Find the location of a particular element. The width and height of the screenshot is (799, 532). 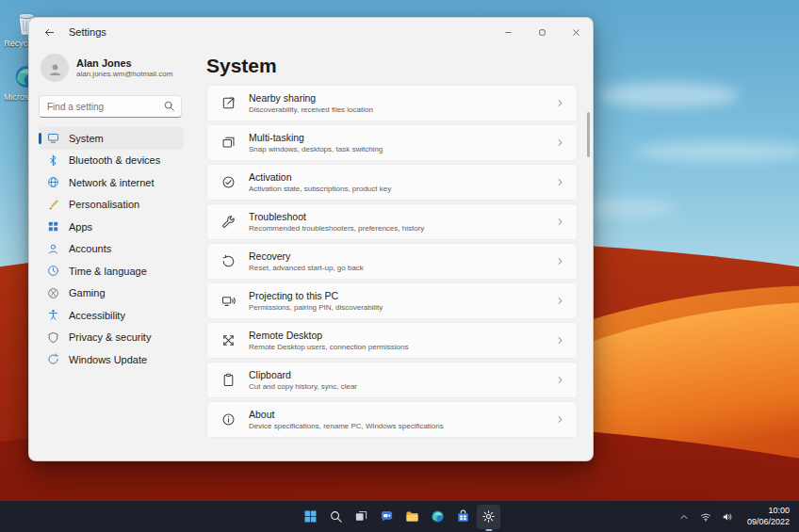

clock-time: 10:00 is located at coordinates (778, 510).